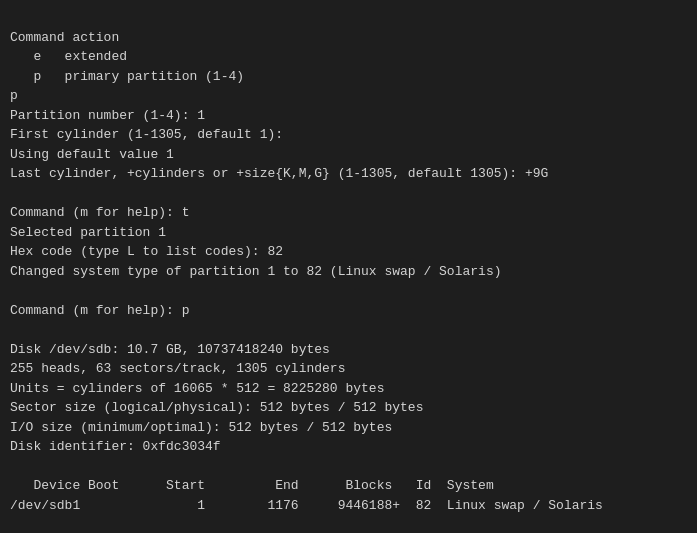 This screenshot has width=697, height=533. Describe the element at coordinates (348, 428) in the screenshot. I see `terminal-line-20: I/O size (minimum/optimal): 512 bytes / …` at that location.